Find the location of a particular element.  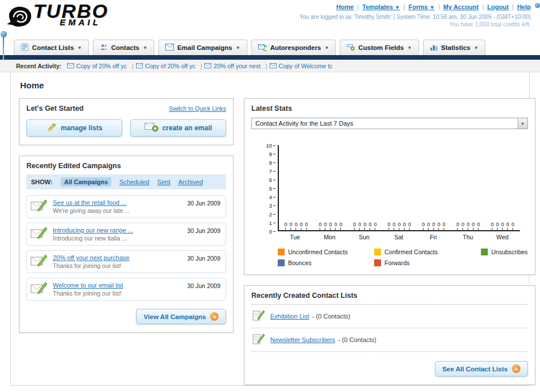

custom-fields-icon is located at coordinates (351, 48).